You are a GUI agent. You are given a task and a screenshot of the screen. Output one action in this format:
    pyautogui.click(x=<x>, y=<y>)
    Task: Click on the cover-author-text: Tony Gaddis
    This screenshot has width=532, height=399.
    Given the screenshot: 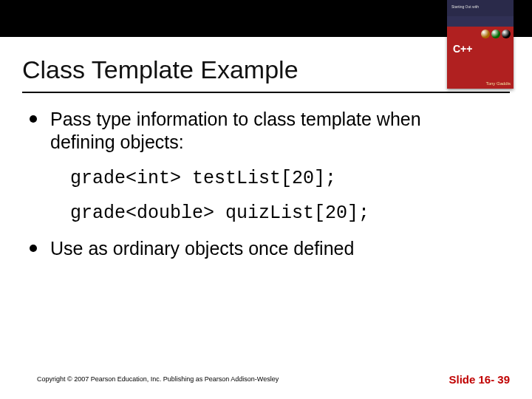 What is the action you would take?
    pyautogui.click(x=498, y=83)
    